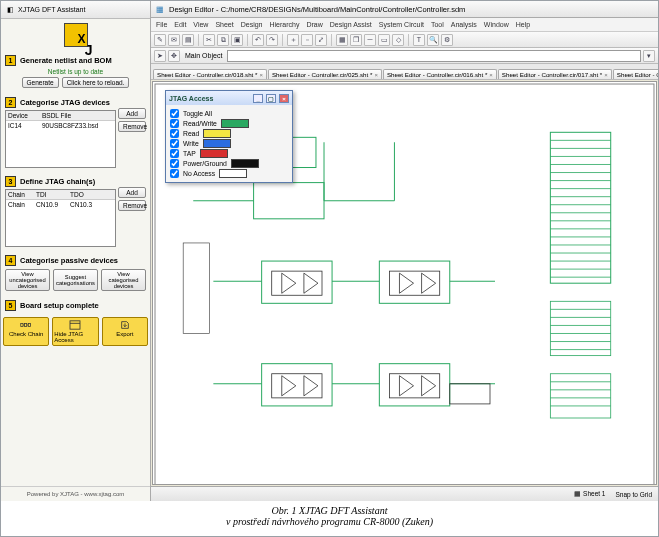  Describe the element at coordinates (160, 9) in the screenshot. I see `editor-icon: ▦` at that location.